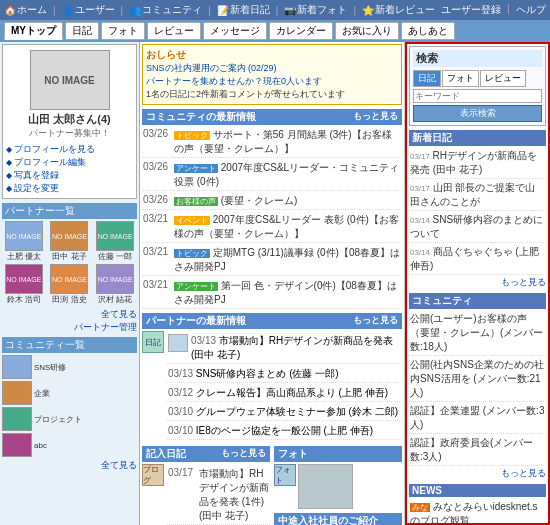 Image resolution: width=550 pixels, height=525 pixels. Describe the element at coordinates (478, 58) in the screenshot. I see `search-title: 検索` at that location.